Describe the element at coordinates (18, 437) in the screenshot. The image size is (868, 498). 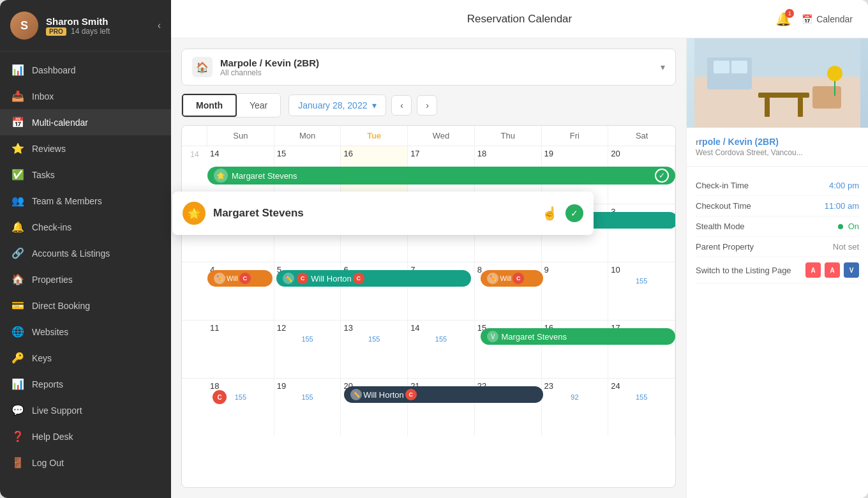
I see `help-icon: ❓` at that location.